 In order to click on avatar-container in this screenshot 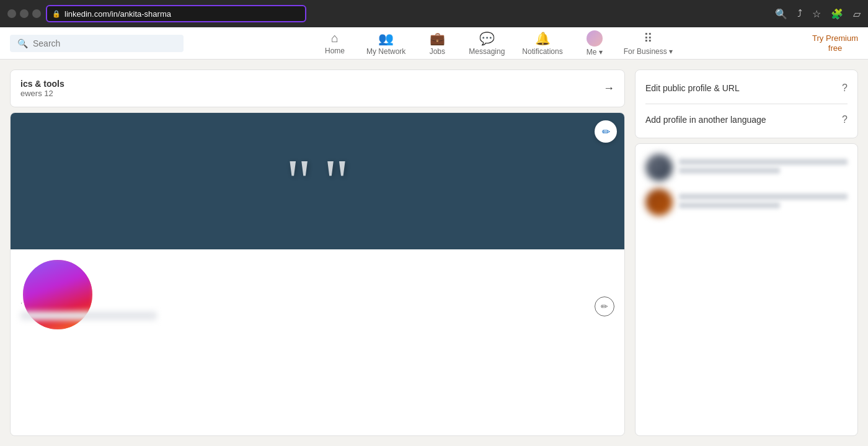, I will do `click(58, 295)`.